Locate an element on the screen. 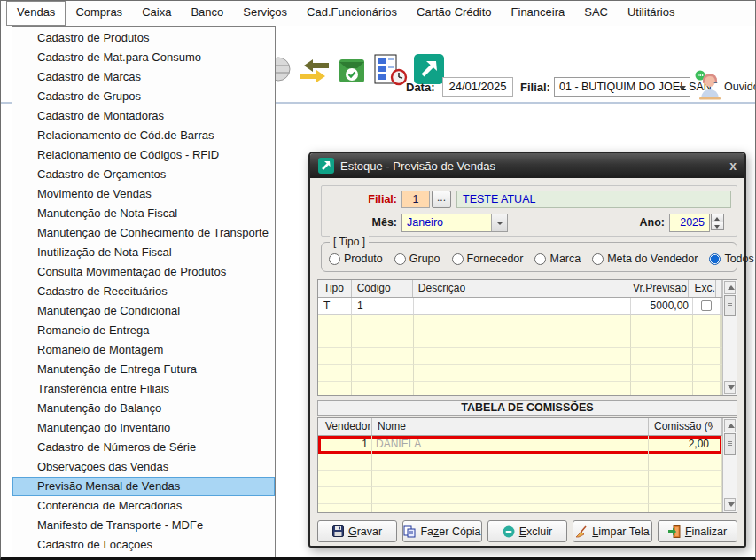  menu-item: Consulta Movimentação de Produtos is located at coordinates (144, 272).